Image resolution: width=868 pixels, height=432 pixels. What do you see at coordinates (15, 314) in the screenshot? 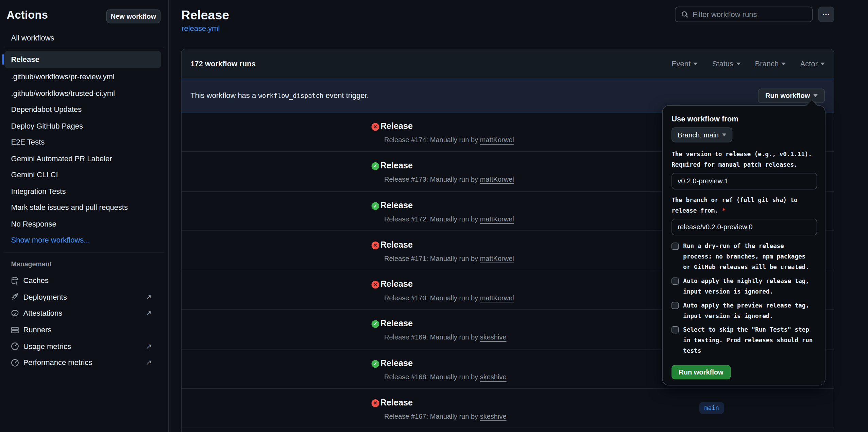
I see `verified-icon` at bounding box center [15, 314].